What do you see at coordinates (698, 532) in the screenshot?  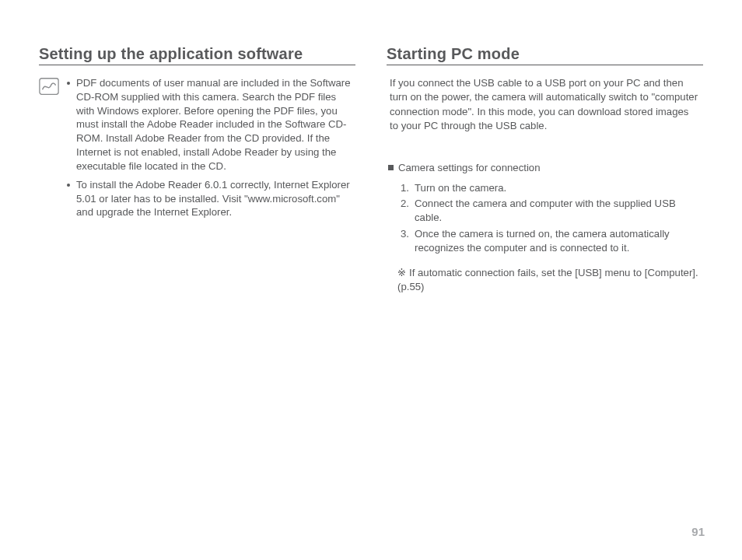 I see `page-number: 91` at bounding box center [698, 532].